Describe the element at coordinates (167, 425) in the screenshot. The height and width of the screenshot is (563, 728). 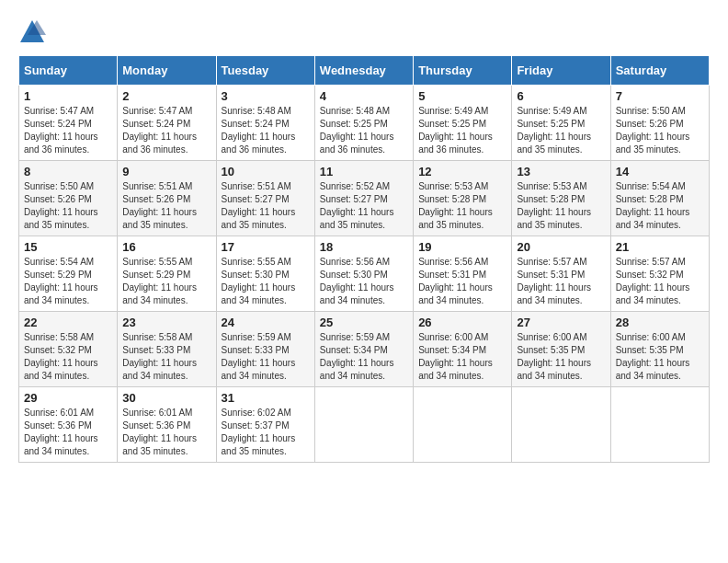
I see `calendar-cell: 30Sunrise: 6:01 AM Sunset: 5:36 PM Dayli…` at that location.